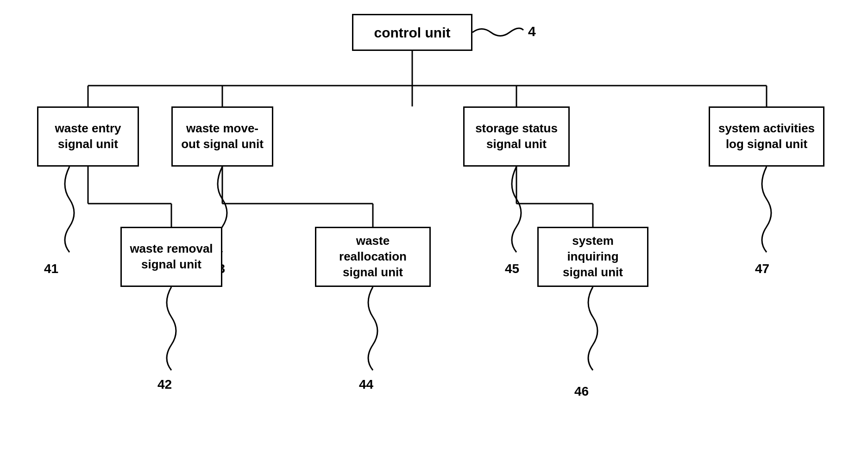 This screenshot has height=460, width=868. I want to click on waste-removal-label: waste removalsignal unit, so click(171, 257).